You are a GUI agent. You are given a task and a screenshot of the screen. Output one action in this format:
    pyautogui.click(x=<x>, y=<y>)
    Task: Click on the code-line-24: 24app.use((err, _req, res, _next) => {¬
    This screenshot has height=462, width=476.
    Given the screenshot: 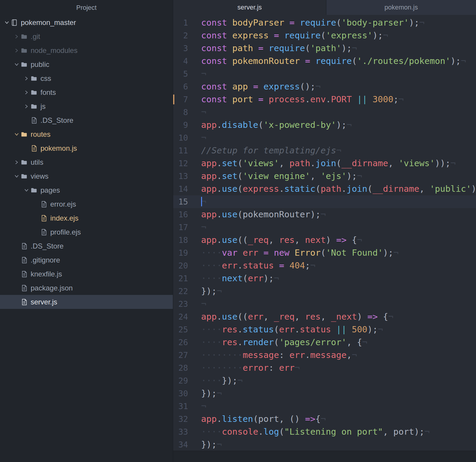 What is the action you would take?
    pyautogui.click(x=325, y=317)
    